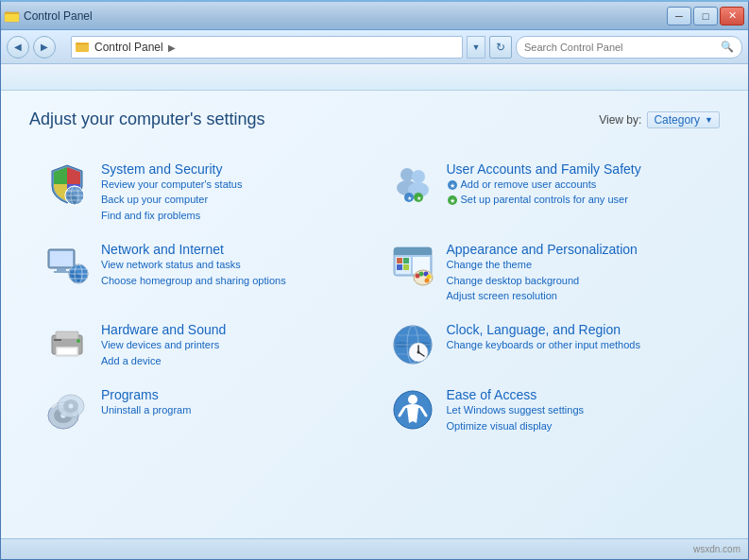  What do you see at coordinates (266, 47) in the screenshot?
I see `address-input-wrapper: Control Panel ▶` at bounding box center [266, 47].